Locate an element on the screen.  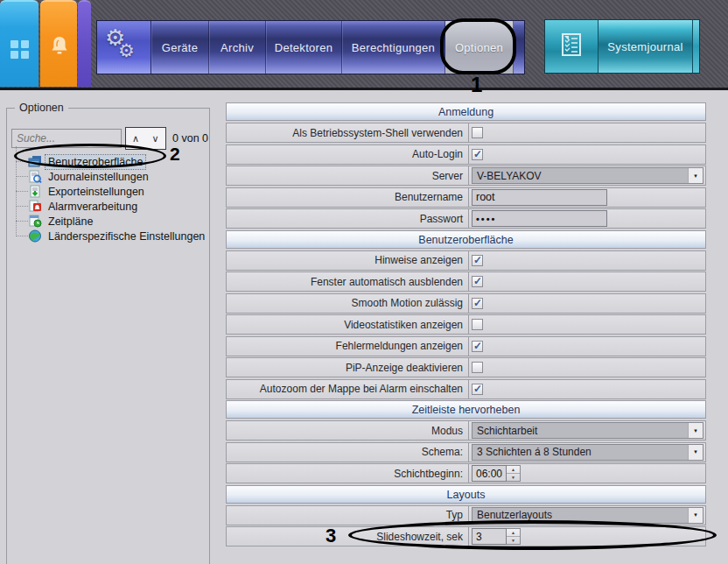
settings-row: ServerV-BELYAKOV is located at coordinates (466, 175).